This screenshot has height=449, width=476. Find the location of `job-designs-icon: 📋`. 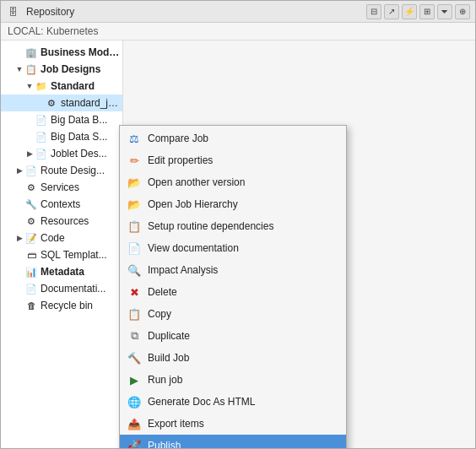

job-designs-icon: 📋 is located at coordinates (31, 69).